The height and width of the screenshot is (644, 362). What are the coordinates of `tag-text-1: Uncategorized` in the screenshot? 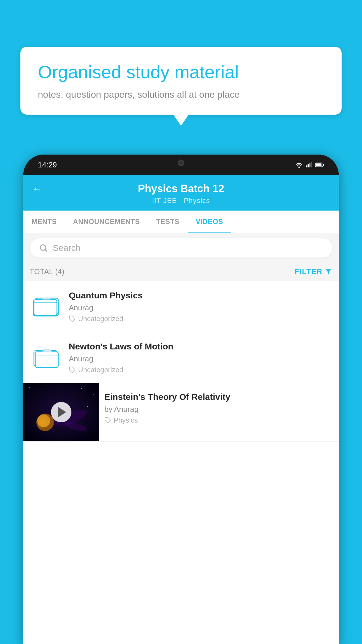 It's located at (101, 319).